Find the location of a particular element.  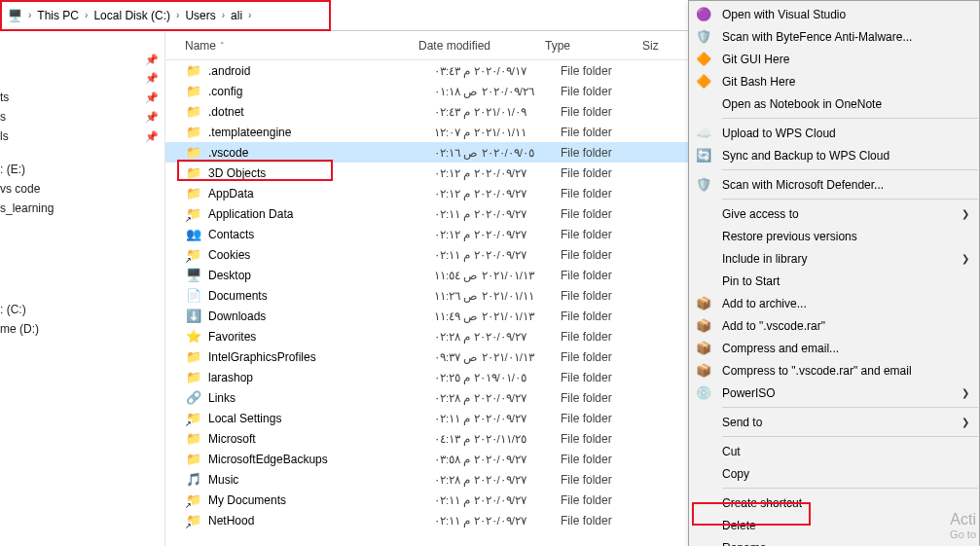

breadcrumb-part: Users is located at coordinates (200, 16).